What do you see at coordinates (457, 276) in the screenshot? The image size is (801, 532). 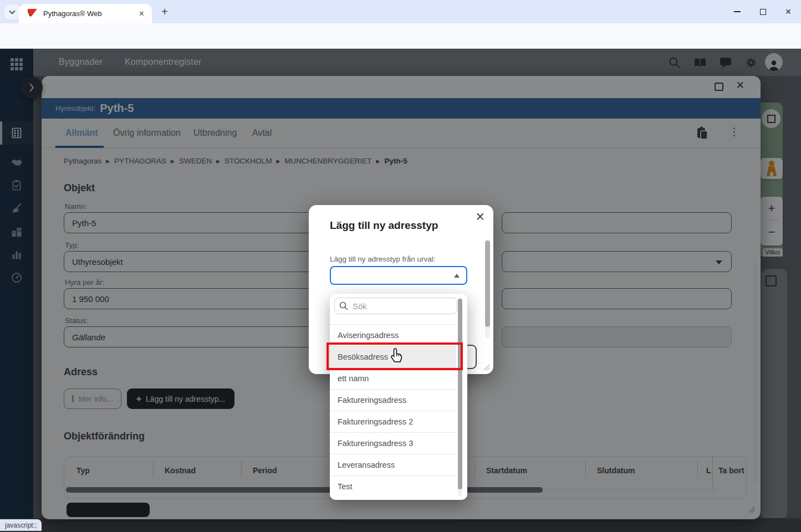 I see `chevron-up-icon` at bounding box center [457, 276].